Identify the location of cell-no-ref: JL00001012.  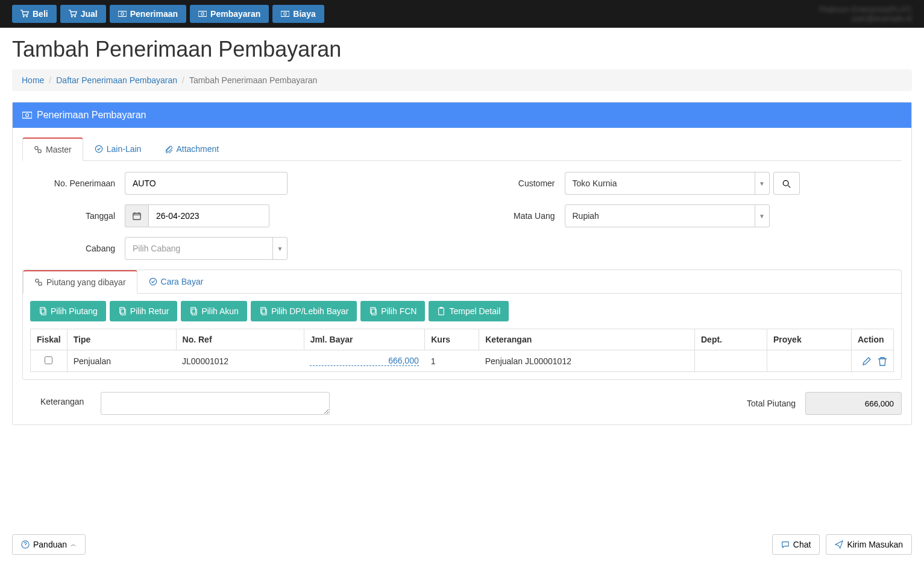
(240, 361).